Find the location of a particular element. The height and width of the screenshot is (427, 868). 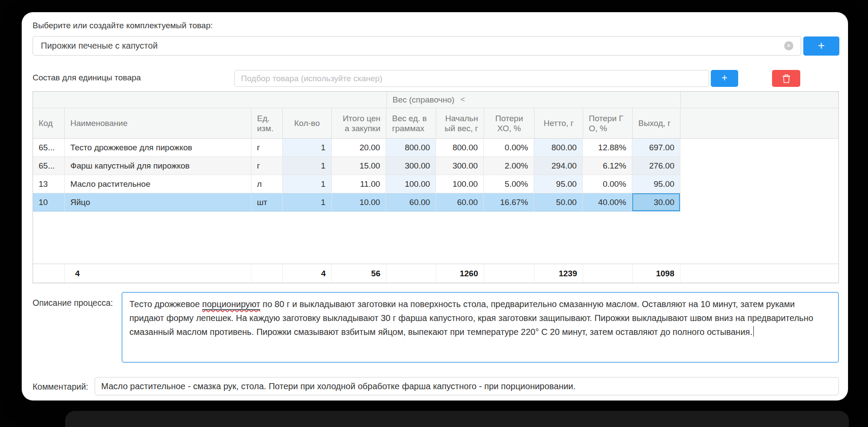

cell-initial-weight: 800.00 is located at coordinates (460, 148).